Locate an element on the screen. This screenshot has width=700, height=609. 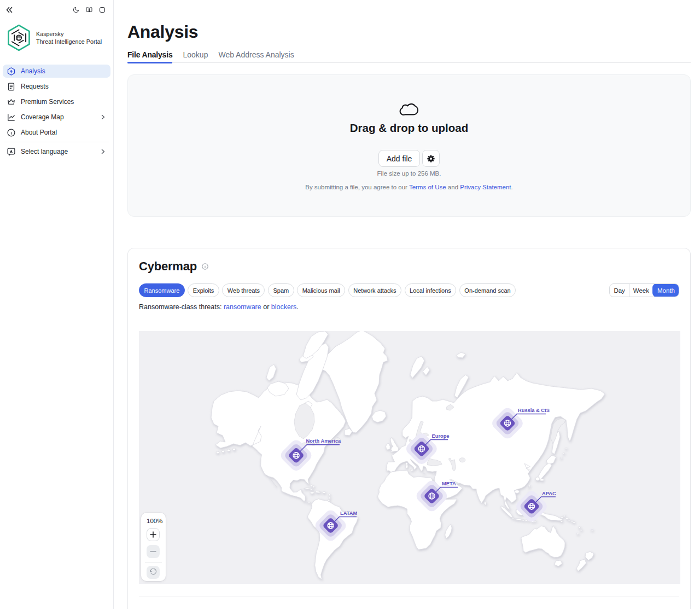
svg-text: North America is located at coordinates (324, 441).